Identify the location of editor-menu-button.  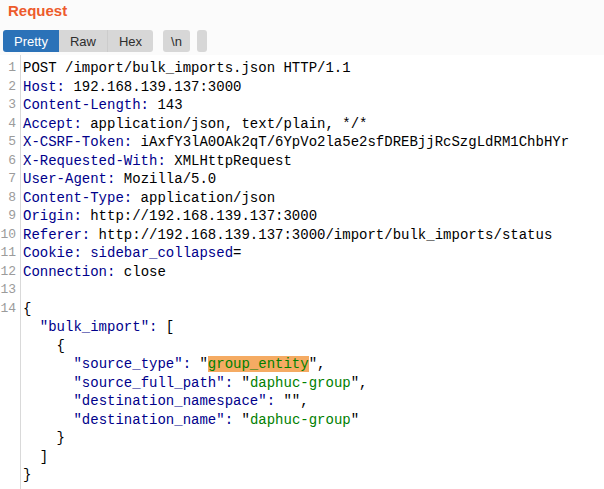
(202, 41).